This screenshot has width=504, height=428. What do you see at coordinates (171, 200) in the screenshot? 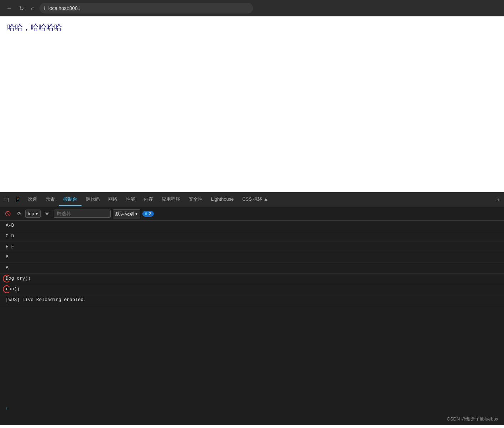
I see `tab-application: 应用程序` at bounding box center [171, 200].